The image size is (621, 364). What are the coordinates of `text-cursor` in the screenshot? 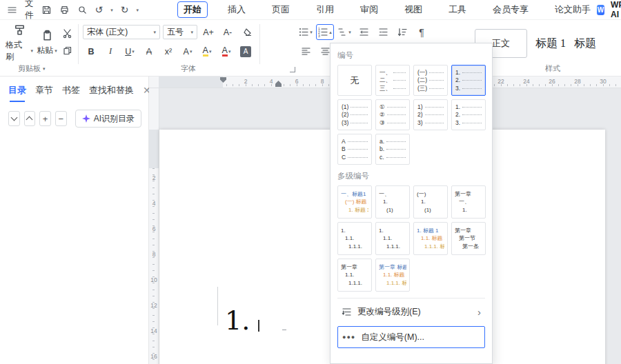 It's located at (259, 325).